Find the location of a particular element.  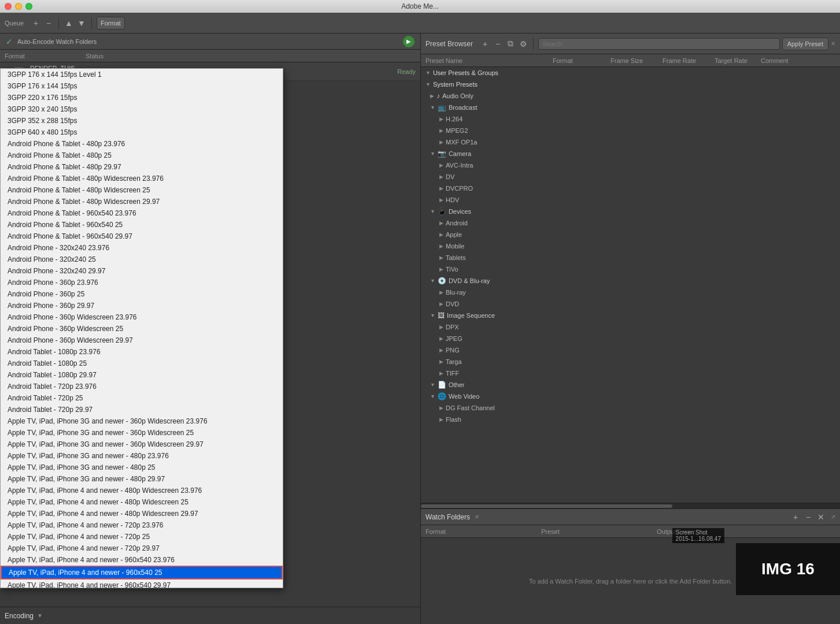

dropdown-item: Android Phone - 360p 23.976 is located at coordinates (142, 283).